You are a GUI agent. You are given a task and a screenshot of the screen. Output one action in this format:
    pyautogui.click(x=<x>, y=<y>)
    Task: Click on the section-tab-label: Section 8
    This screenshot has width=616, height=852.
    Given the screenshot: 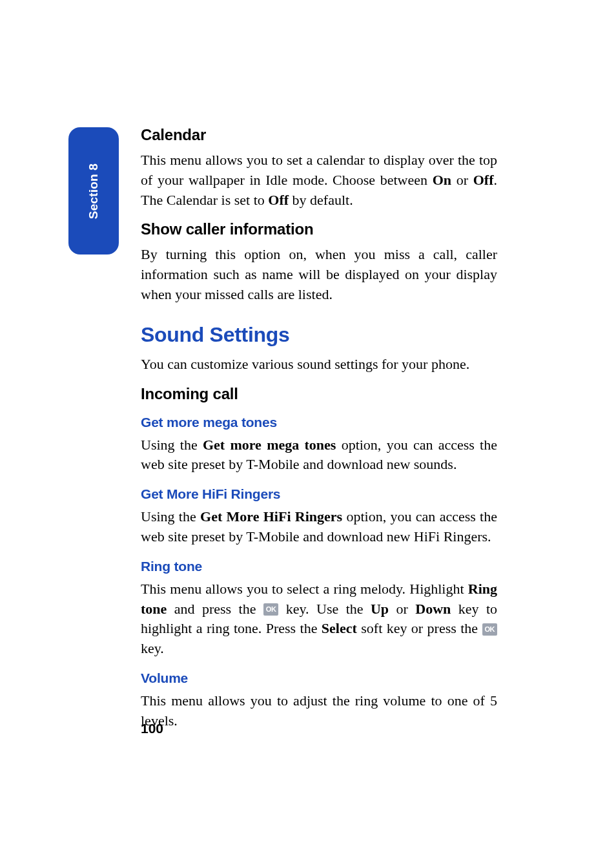 What is the action you would take?
    pyautogui.click(x=94, y=191)
    